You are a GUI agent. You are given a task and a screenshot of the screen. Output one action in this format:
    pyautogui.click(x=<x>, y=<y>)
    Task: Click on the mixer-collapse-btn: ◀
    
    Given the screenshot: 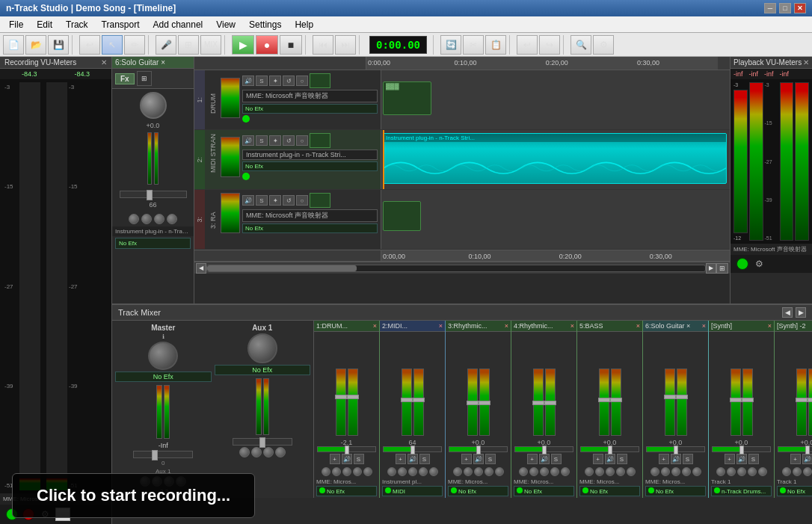 What is the action you would take?
    pyautogui.click(x=787, y=312)
    